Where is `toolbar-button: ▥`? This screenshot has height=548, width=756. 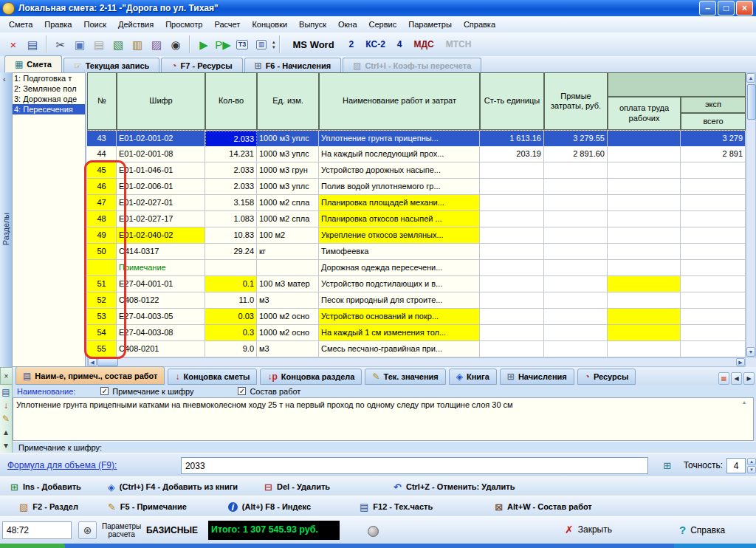
toolbar-button: ▥ is located at coordinates (261, 44).